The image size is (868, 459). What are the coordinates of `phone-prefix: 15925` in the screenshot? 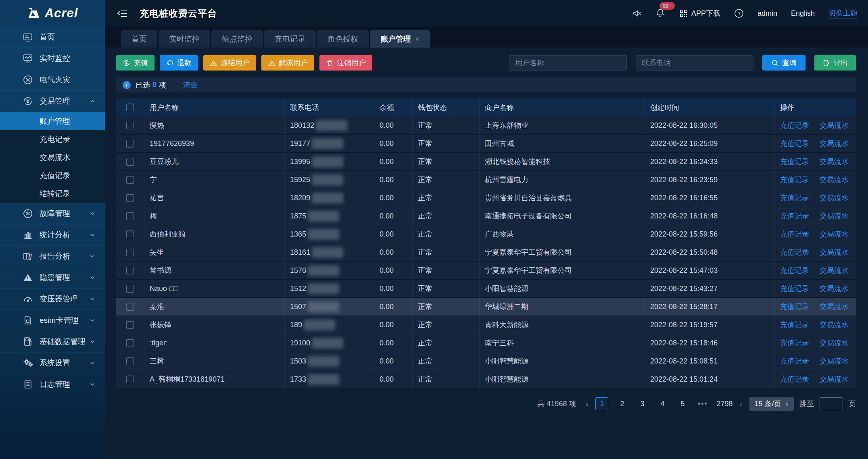 It's located at (300, 180).